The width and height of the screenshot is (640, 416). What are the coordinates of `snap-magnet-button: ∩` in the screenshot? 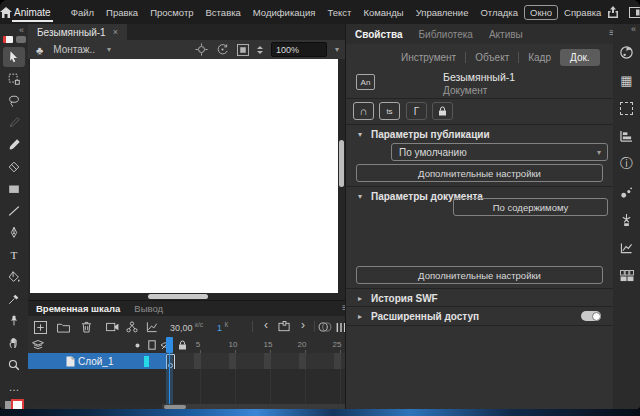 It's located at (364, 111).